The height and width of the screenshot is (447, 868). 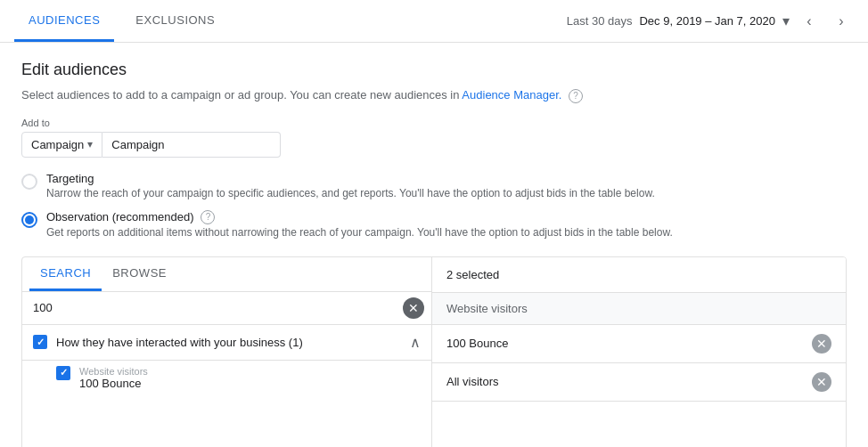 I want to click on date-dropdown-button: ▾, so click(x=786, y=21).